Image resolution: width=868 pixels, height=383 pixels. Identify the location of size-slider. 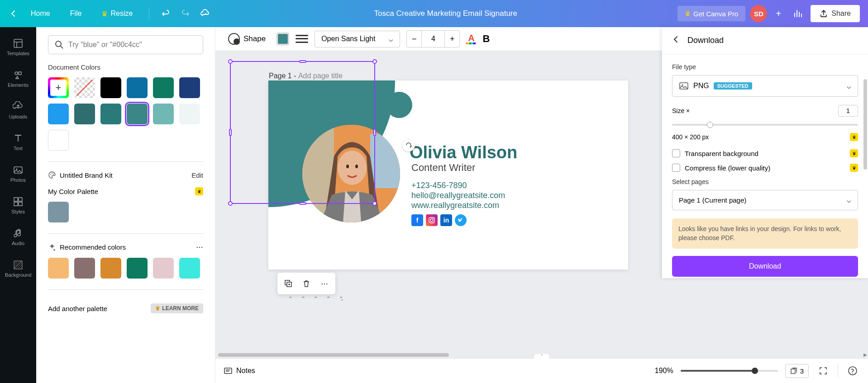
(765, 125).